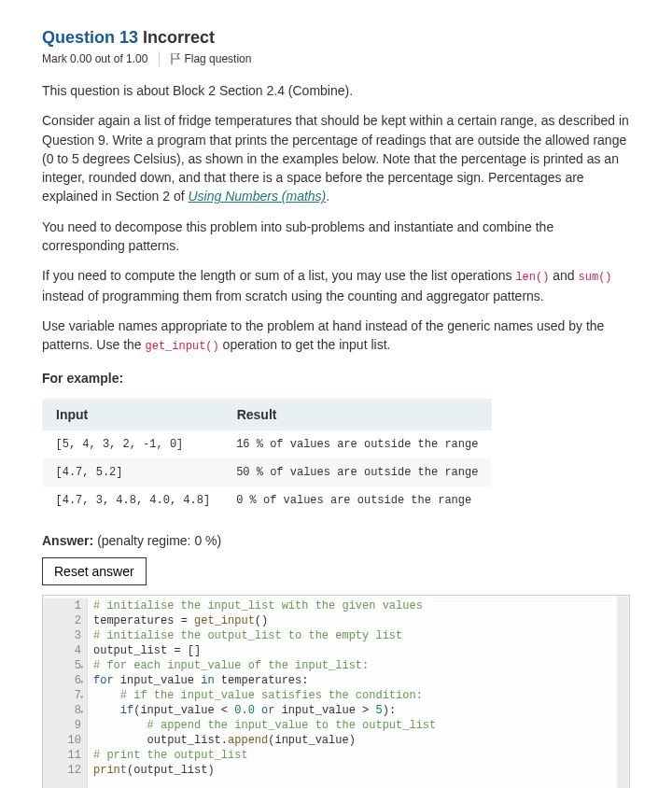 The height and width of the screenshot is (788, 672). I want to click on col-result: Result, so click(357, 415).